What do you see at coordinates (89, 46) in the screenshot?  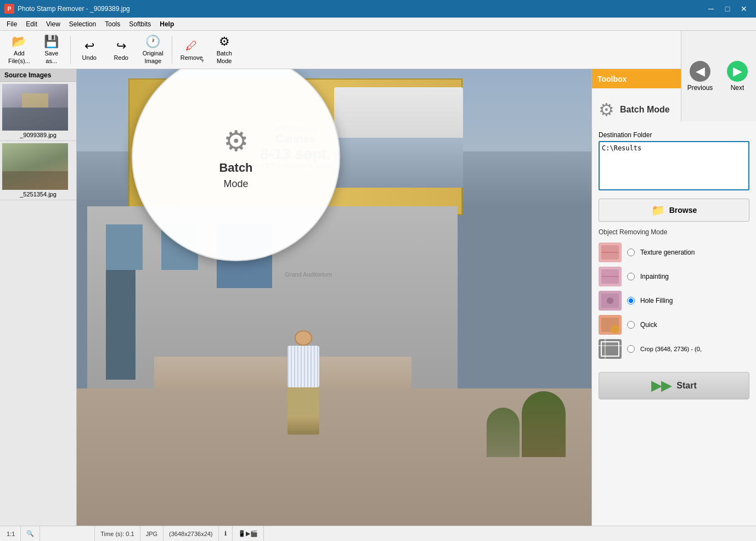 I see `undo-icon: ↩` at bounding box center [89, 46].